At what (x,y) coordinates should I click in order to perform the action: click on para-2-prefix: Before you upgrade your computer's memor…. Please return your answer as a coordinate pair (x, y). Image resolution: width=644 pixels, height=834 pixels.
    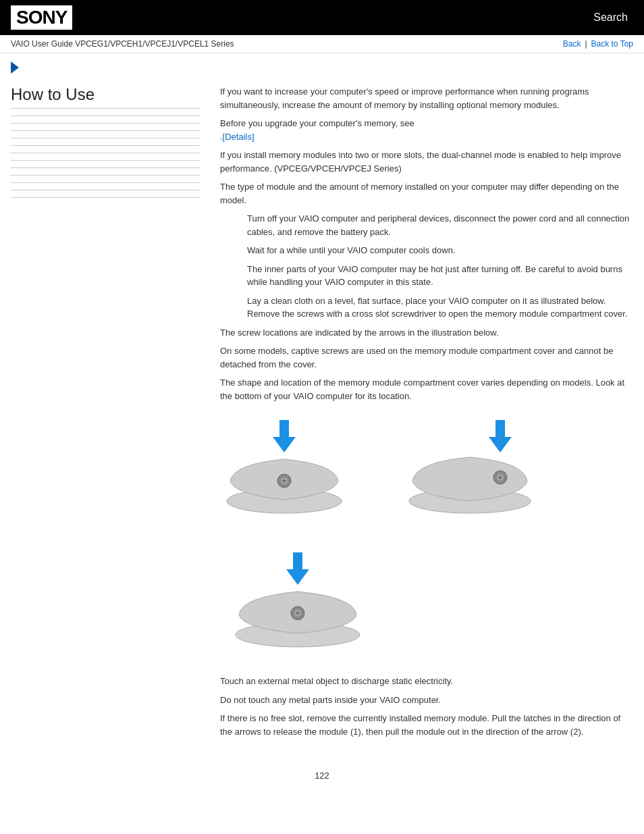
    Looking at the image, I should click on (317, 123).